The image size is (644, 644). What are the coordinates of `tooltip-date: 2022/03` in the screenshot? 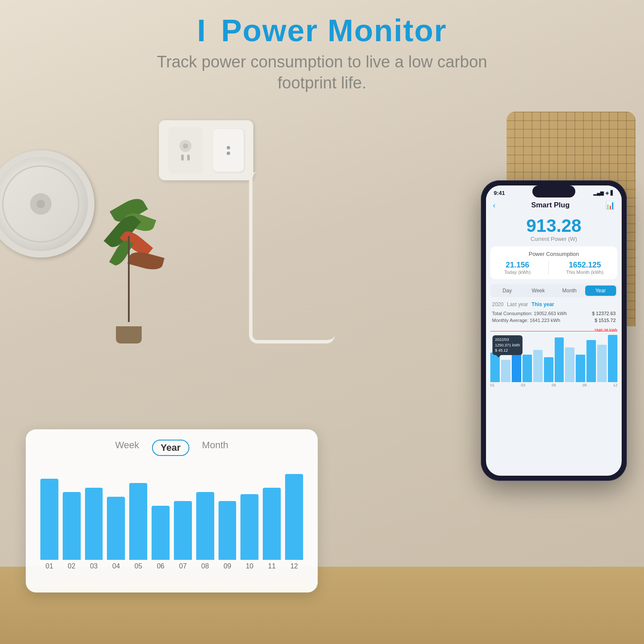 It's located at (507, 340).